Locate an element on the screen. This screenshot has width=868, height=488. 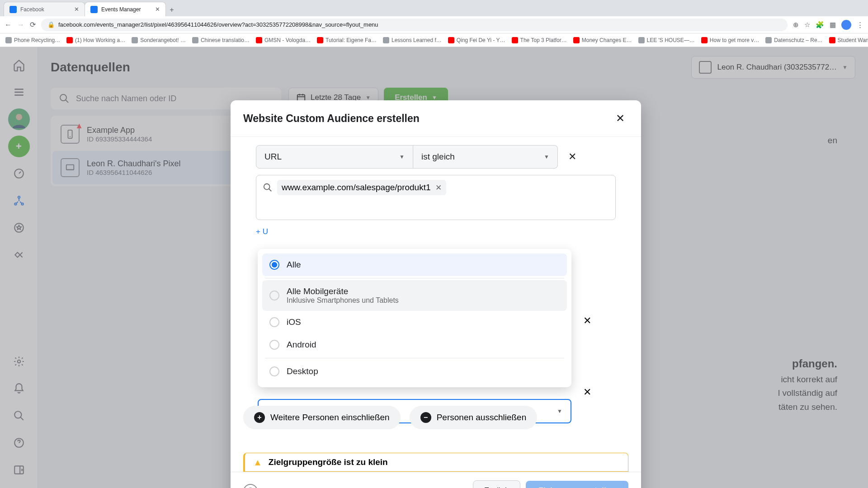
bookmark-item: Lessons Learned f… is located at coordinates (412, 40).